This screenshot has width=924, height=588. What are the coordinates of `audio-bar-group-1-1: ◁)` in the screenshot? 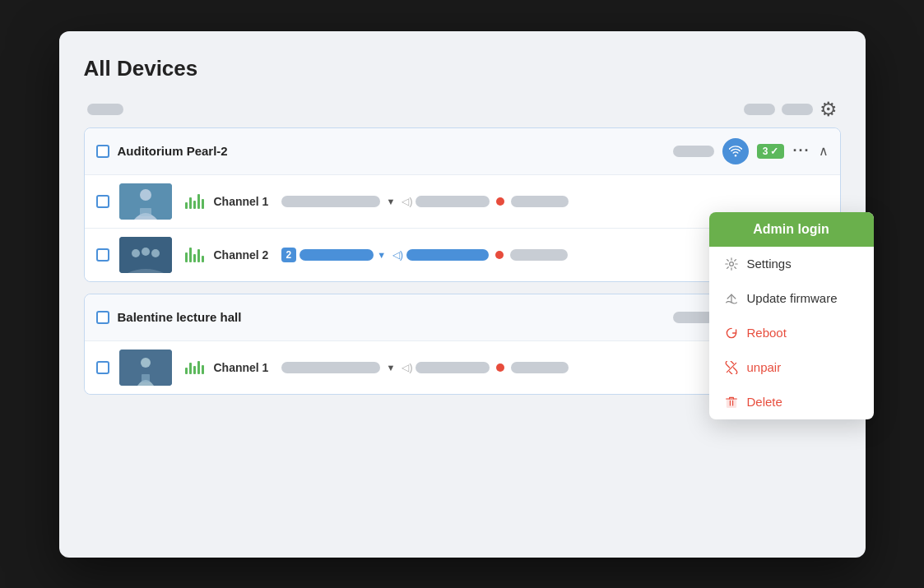 It's located at (446, 201).